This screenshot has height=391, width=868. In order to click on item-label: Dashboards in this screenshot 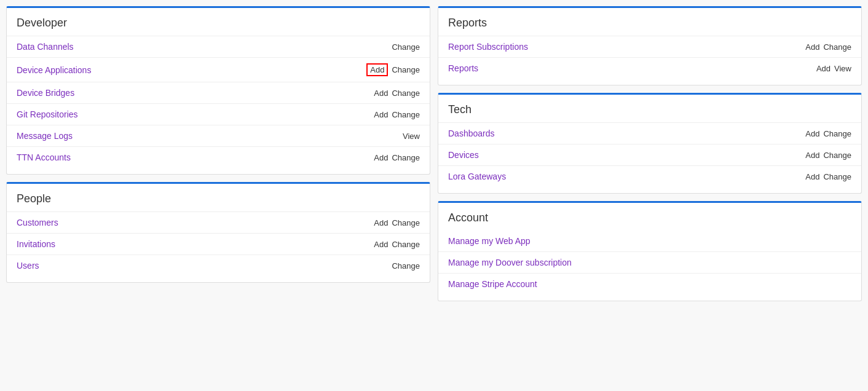, I will do `click(627, 133)`.